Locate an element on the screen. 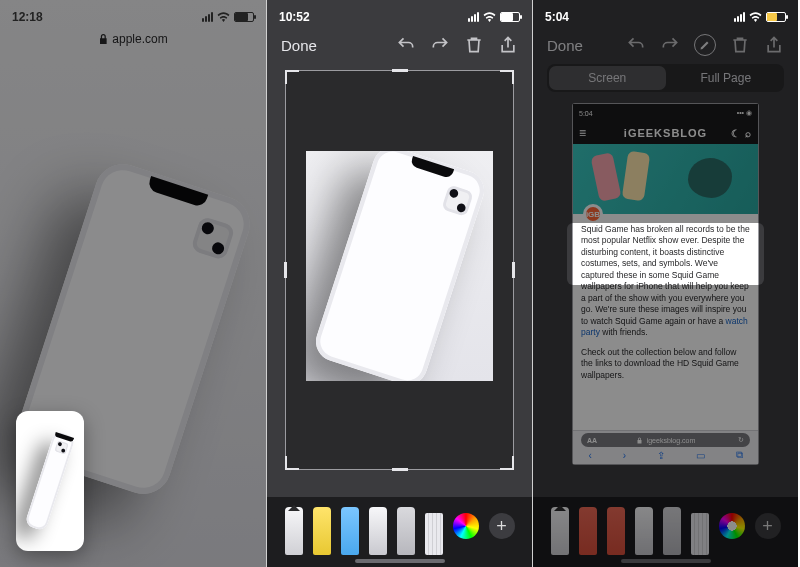 The width and height of the screenshot is (800, 567). article-hero-image: iGB is located at coordinates (666, 179).